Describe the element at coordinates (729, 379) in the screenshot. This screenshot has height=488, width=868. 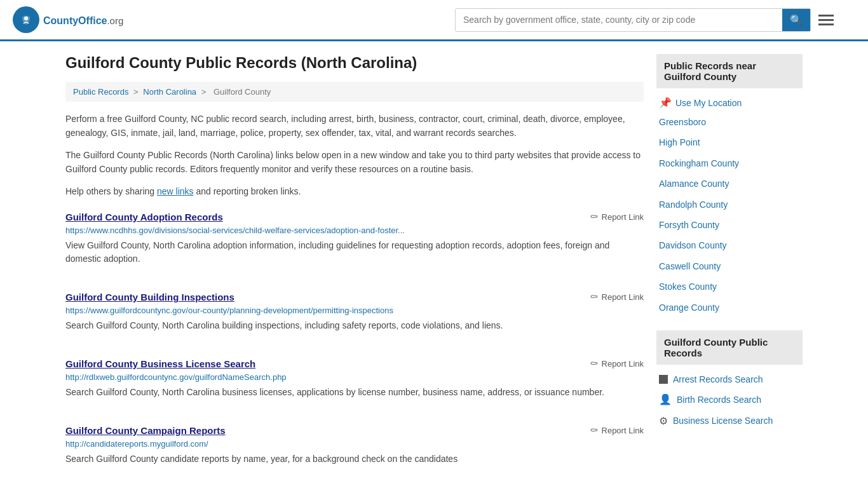
I see `sidebar-record-0: Arrest Records Search` at that location.